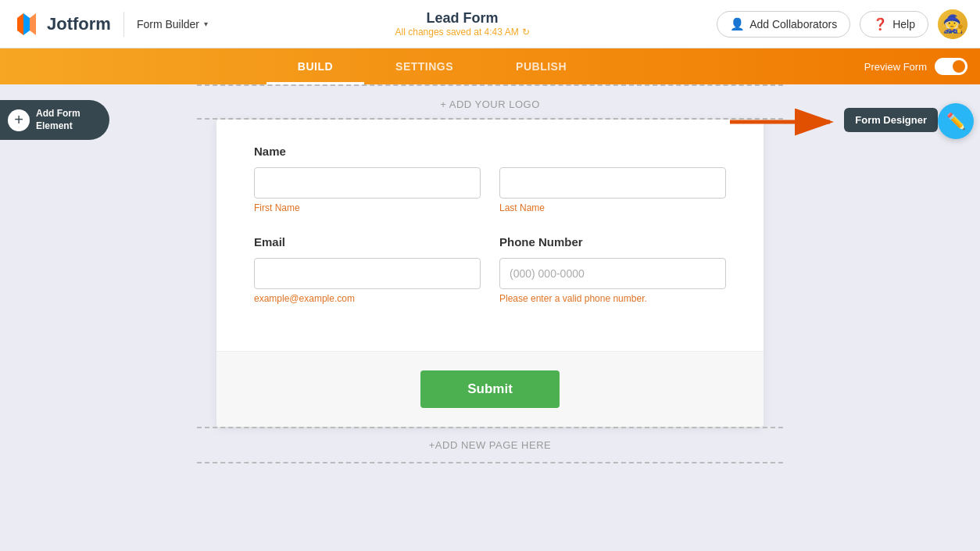  What do you see at coordinates (903, 24) in the screenshot?
I see `help-label: Help` at bounding box center [903, 24].